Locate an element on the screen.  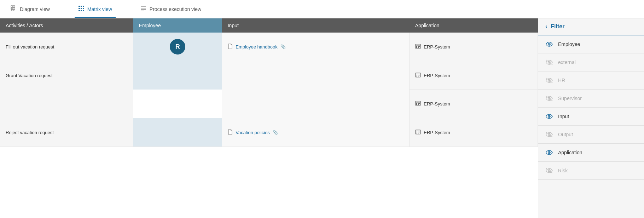
process-execution-view-icon is located at coordinates (144, 9).